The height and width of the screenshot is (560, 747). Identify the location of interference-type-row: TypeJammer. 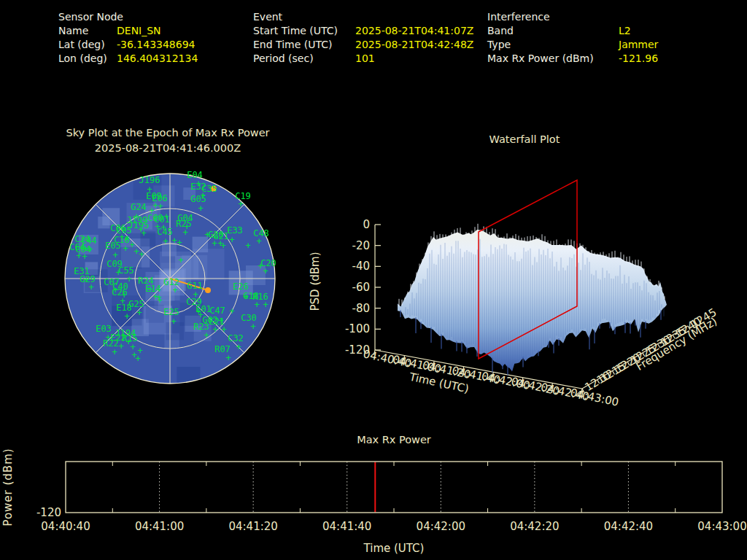
(573, 45).